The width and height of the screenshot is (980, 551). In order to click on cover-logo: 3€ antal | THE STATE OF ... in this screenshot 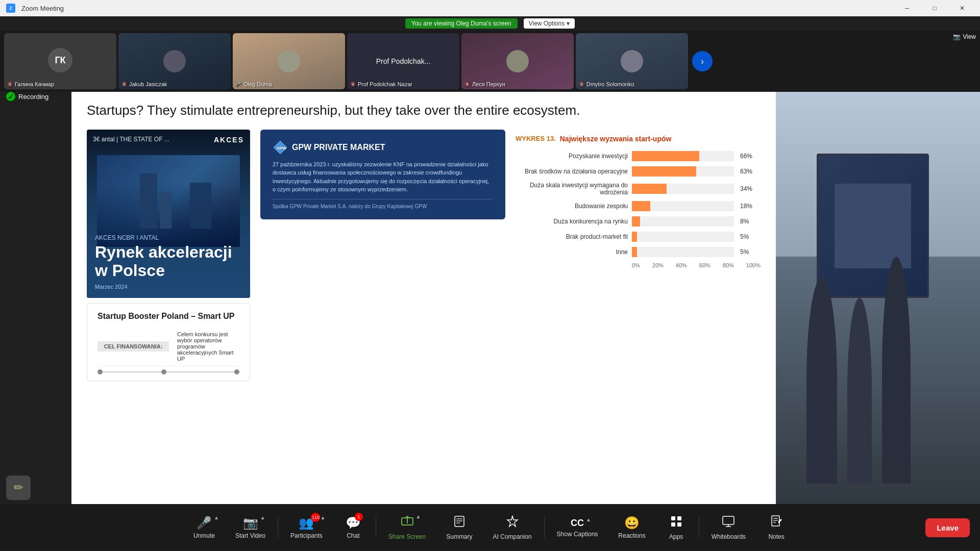, I will do `click(131, 139)`.